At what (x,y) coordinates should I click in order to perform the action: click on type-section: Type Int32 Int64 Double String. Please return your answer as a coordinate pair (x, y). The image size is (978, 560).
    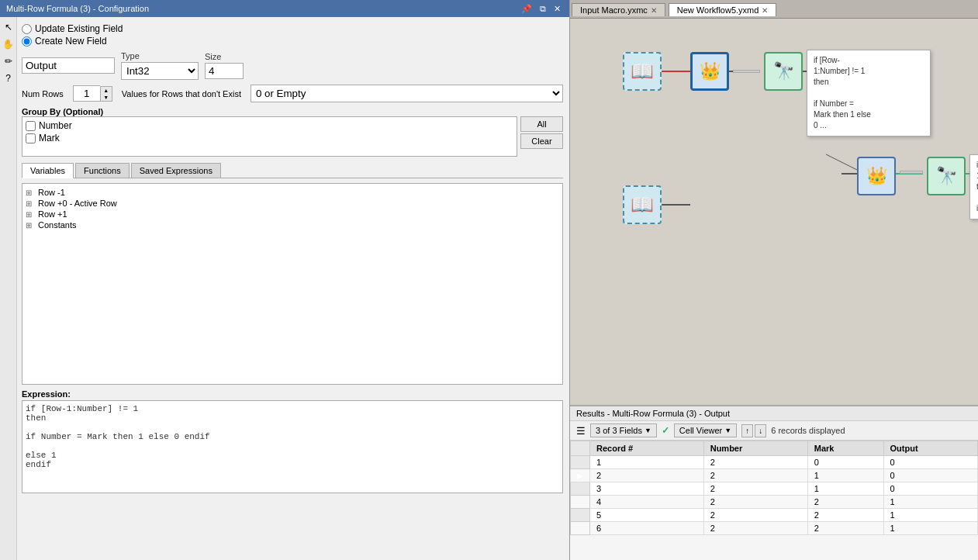
    Looking at the image, I should click on (160, 65).